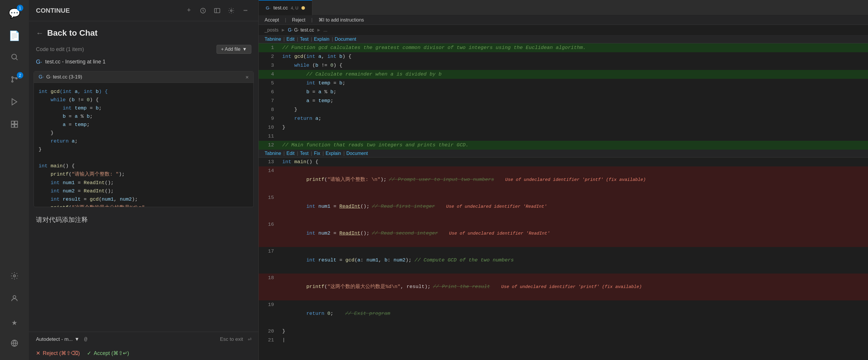  Describe the element at coordinates (574, 145) in the screenshot. I see `line-content-12: // Main function that reads two integers…` at that location.